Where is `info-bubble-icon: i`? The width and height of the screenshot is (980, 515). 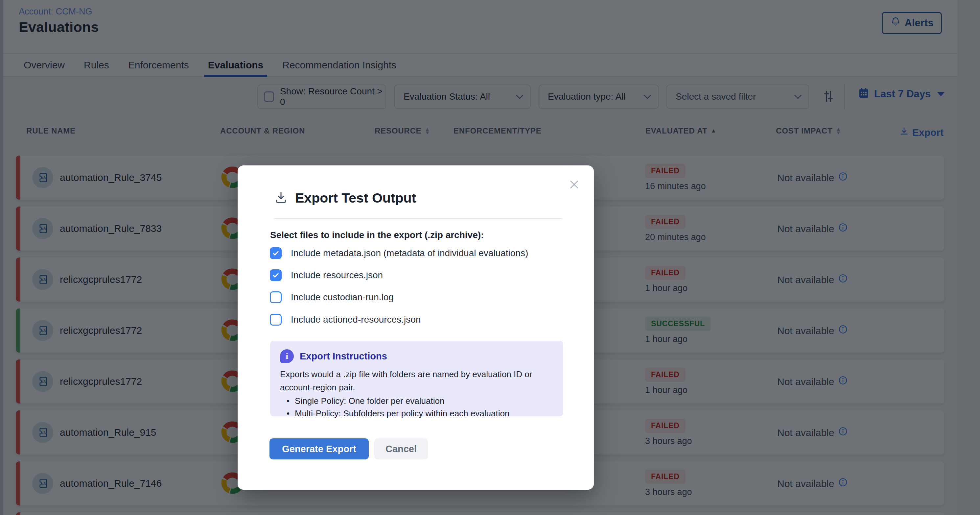
info-bubble-icon: i is located at coordinates (287, 356).